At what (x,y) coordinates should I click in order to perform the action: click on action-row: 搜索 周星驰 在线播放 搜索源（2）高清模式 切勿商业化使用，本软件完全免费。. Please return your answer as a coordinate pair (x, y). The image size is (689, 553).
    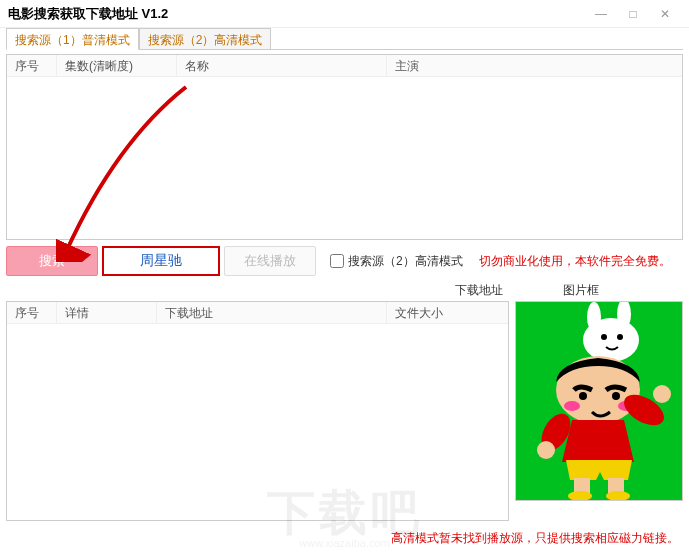
    Looking at the image, I should click on (344, 264).